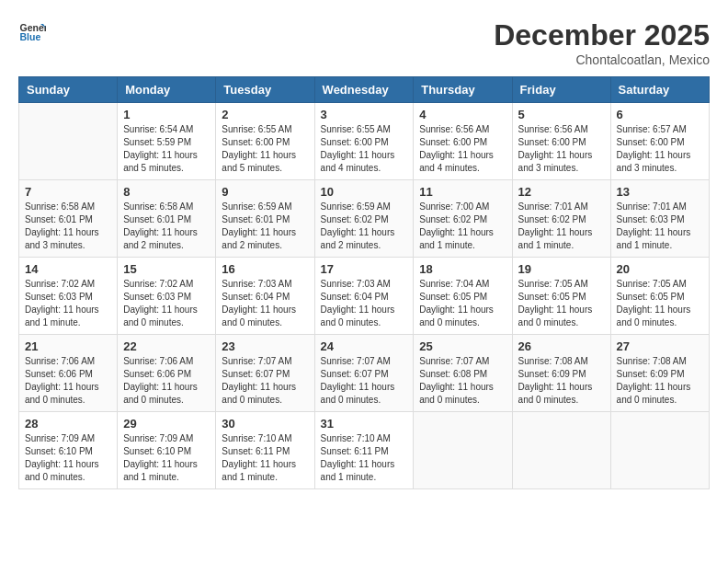  I want to click on day-number: 19, so click(562, 269).